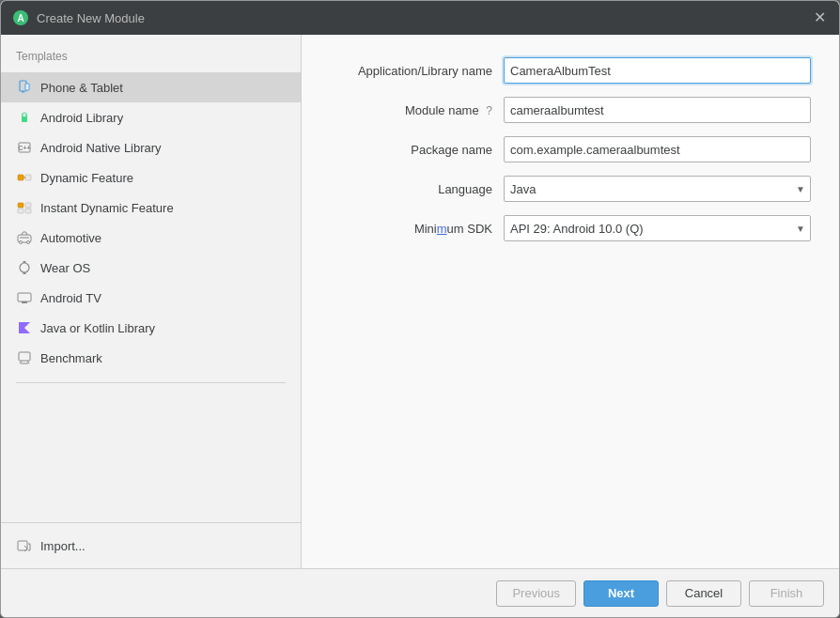  What do you see at coordinates (21, 18) in the screenshot?
I see `app-logo-icon: A` at bounding box center [21, 18].